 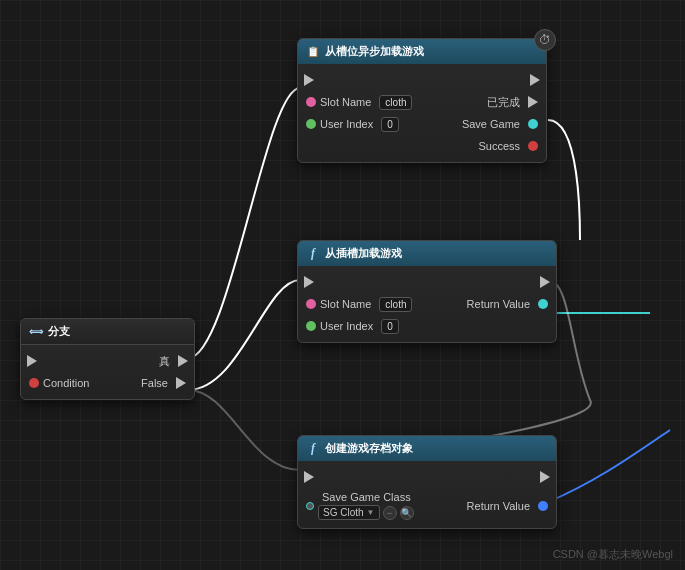 What do you see at coordinates (369, 448) in the screenshot?
I see `create-save-title: 创建游戏存档对象` at bounding box center [369, 448].